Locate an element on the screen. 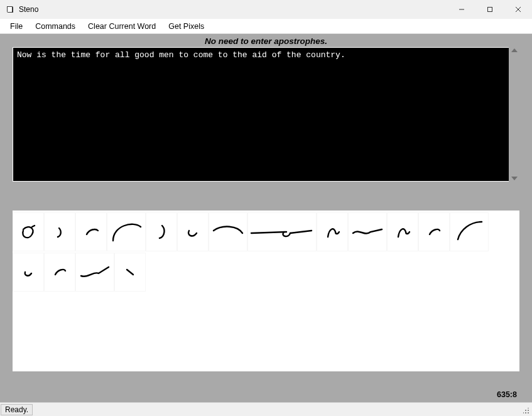 The image size is (532, 416). status-ready: Ready. is located at coordinates (16, 410).